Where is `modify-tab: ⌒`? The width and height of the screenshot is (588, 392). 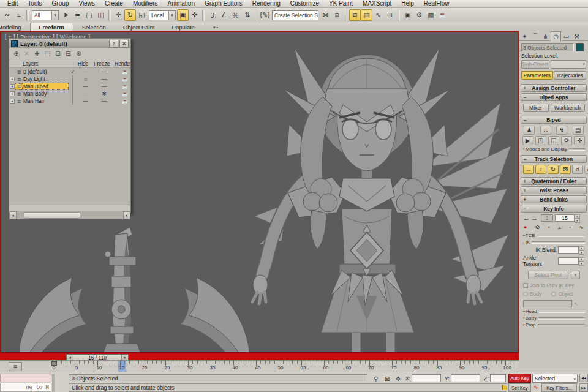 modify-tab: ⌒ is located at coordinates (535, 36).